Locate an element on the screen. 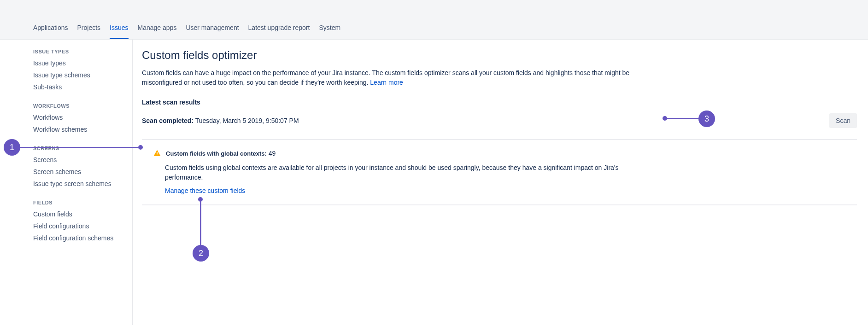  scan-completed-time: Tuesday, March 5 2019, 9:50:07 PM is located at coordinates (247, 121).